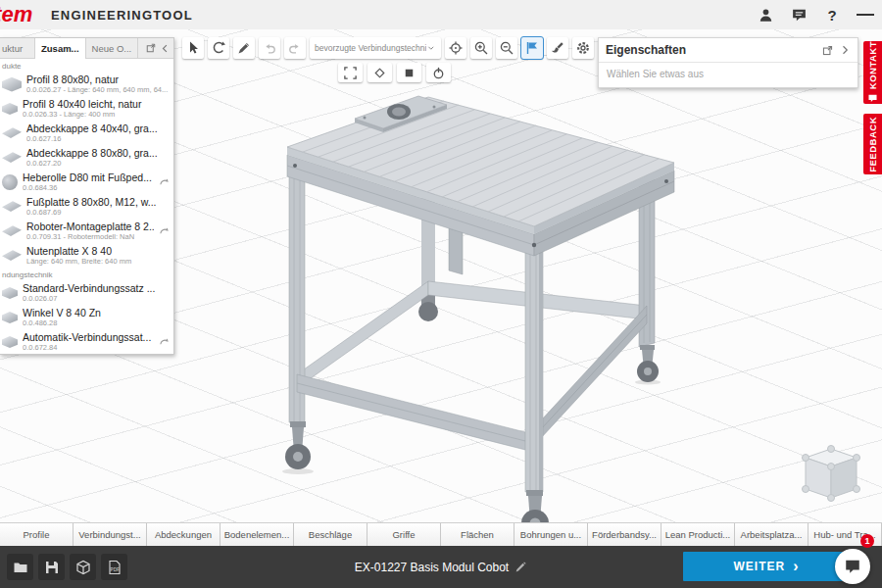 The width and height of the screenshot is (882, 588). Describe the element at coordinates (772, 535) in the screenshot. I see `tab-arbeitsplatz: Arbeitsplatza...` at that location.